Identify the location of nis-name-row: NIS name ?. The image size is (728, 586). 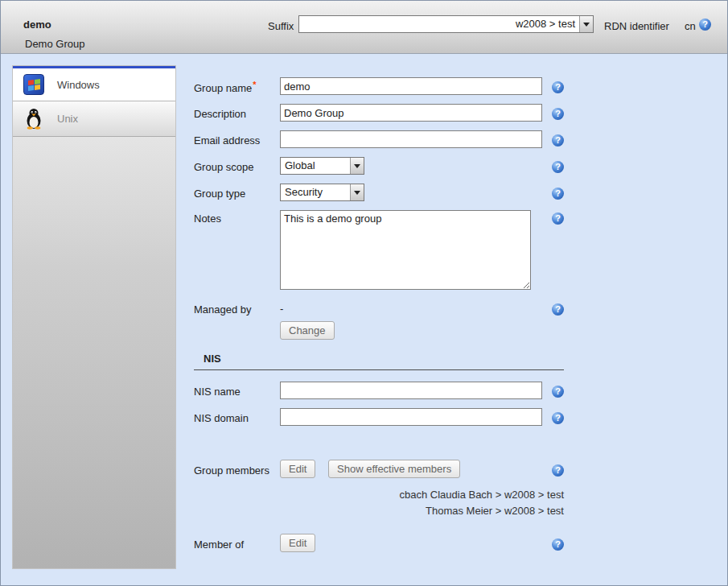
(387, 390).